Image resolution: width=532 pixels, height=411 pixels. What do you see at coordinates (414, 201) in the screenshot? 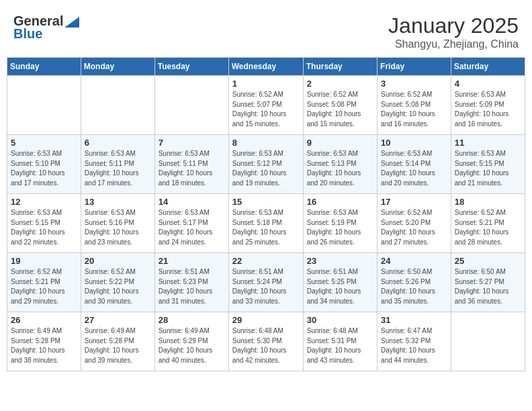
I see `day-number: 17` at bounding box center [414, 201].